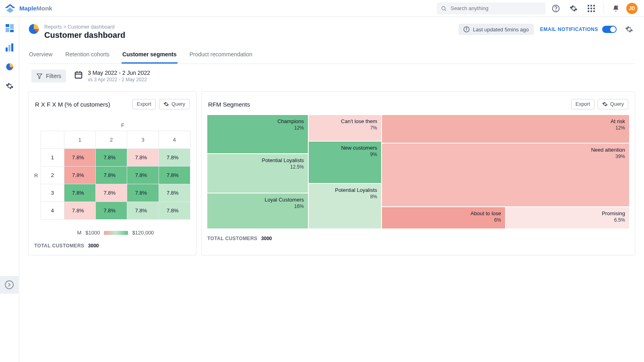  I want to click on page-title: Customer dashboard, so click(85, 35).